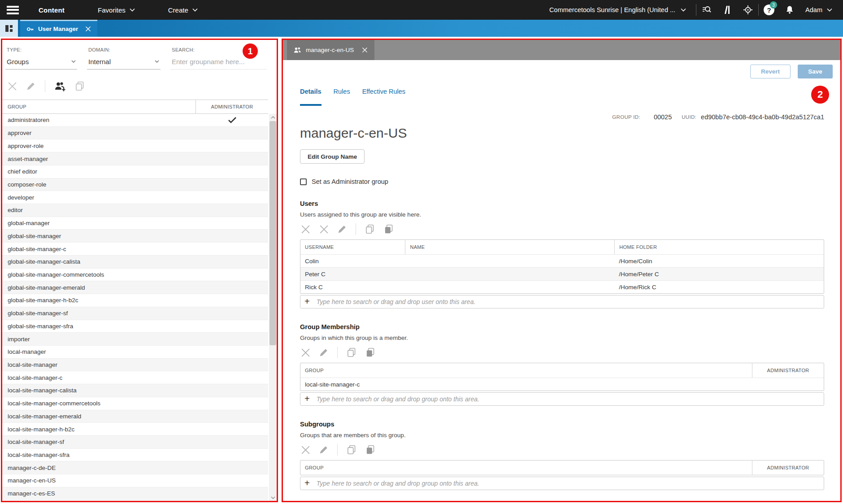  Describe the element at coordinates (618, 10) in the screenshot. I see `context-selector: Commercetools Sunrise | English (United …` at that location.